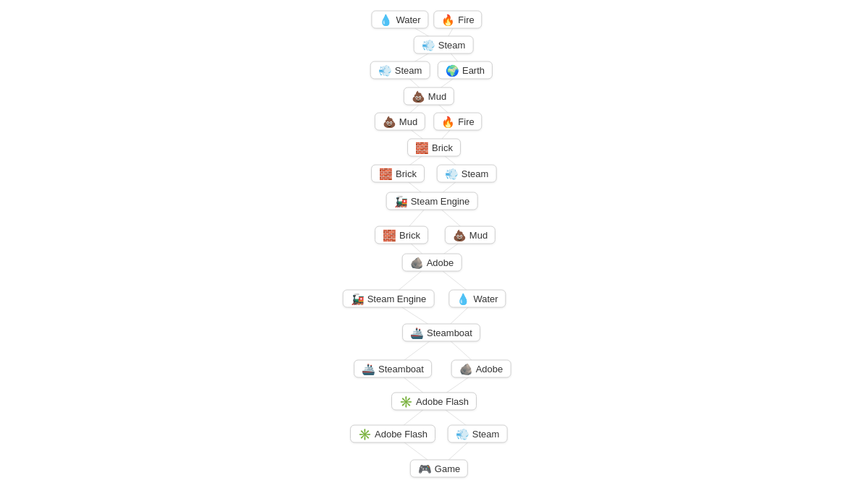  What do you see at coordinates (439, 468) in the screenshot?
I see `node-game1: 🎮Game` at bounding box center [439, 468].